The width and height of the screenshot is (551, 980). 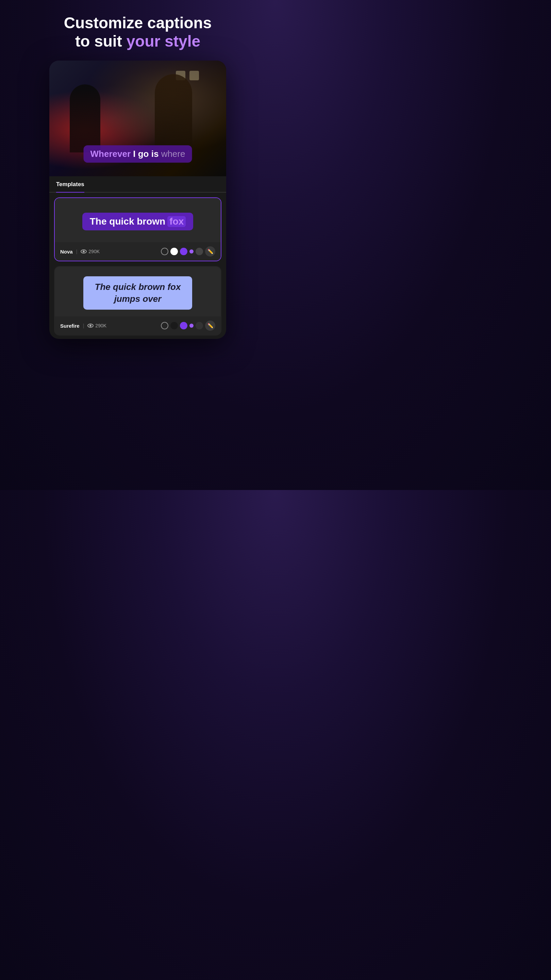 I want to click on nova-controls: ✏️, so click(x=188, y=251).